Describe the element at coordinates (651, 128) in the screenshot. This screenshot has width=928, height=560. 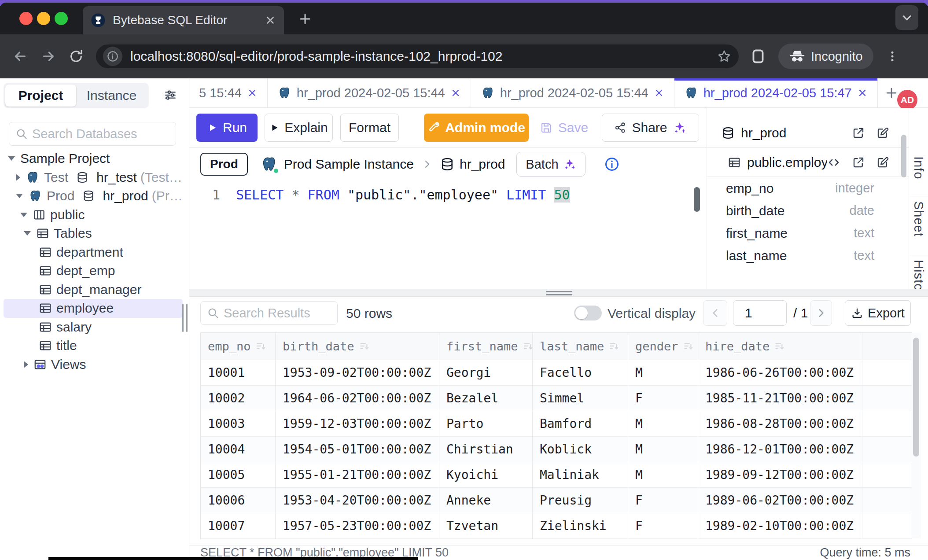
I see `share-button: Share` at that location.